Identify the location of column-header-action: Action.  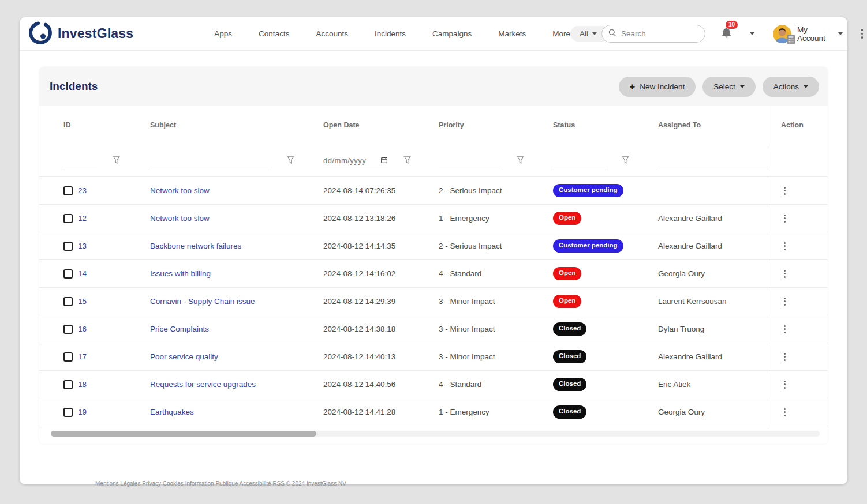
(798, 125).